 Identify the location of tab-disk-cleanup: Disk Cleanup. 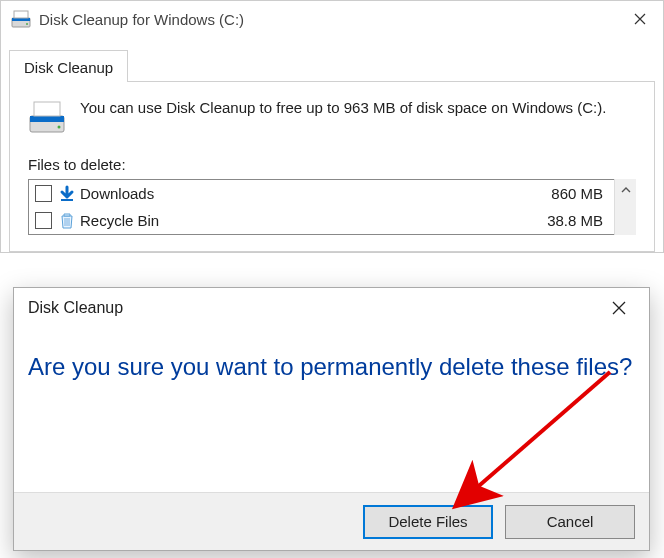
(68, 66).